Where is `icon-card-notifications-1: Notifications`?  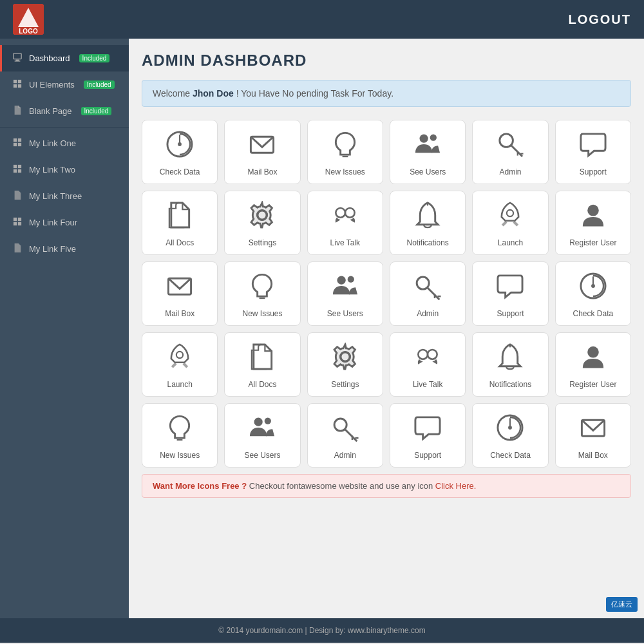 icon-card-notifications-1: Notifications is located at coordinates (428, 223).